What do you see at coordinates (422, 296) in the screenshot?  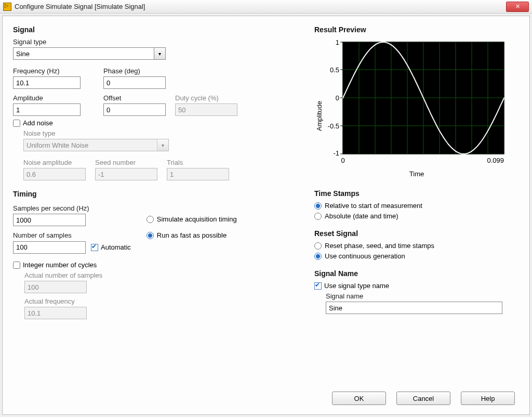 I see `signal-name-label: Signal name` at bounding box center [422, 296].